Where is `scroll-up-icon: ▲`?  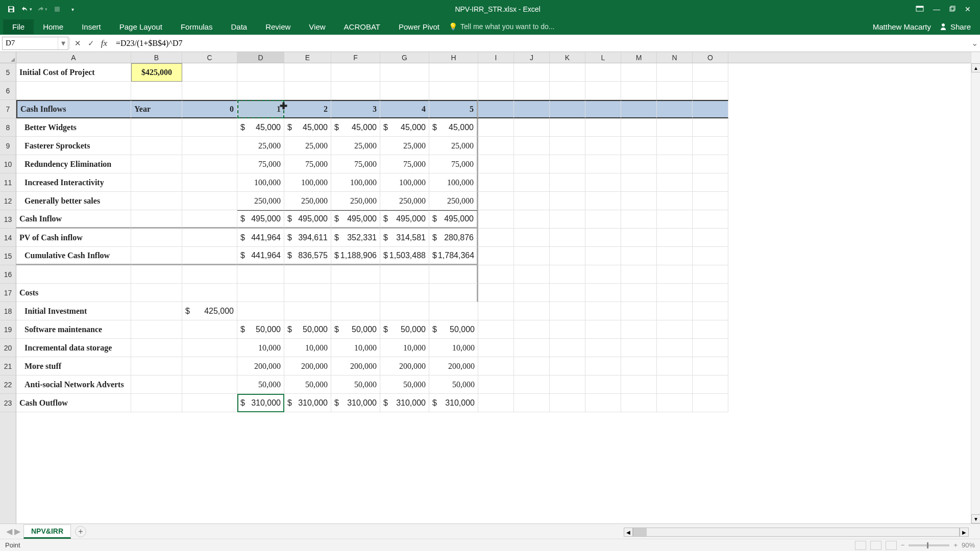
scroll-up-icon: ▲ is located at coordinates (976, 68).